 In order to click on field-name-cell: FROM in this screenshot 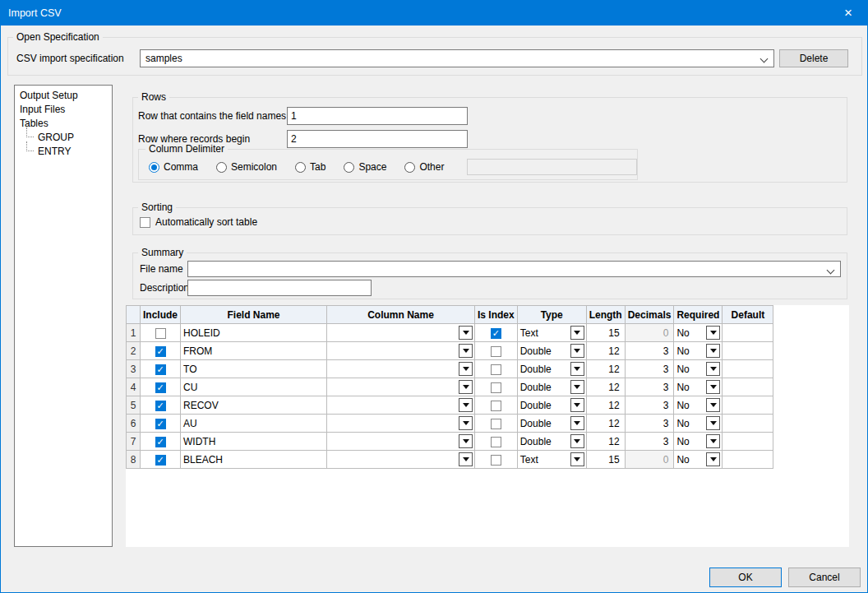, I will do `click(254, 351)`.